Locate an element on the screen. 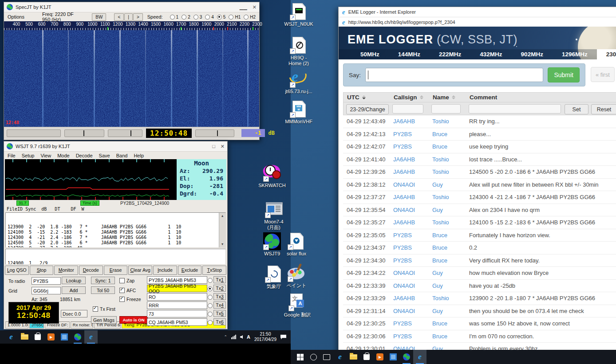 Image resolution: width=616 pixels, height=364 pixels. wsjt-titlebar: WSJT 9.7 r1639 by K1JT □ ✕ is located at coordinates (115, 146).